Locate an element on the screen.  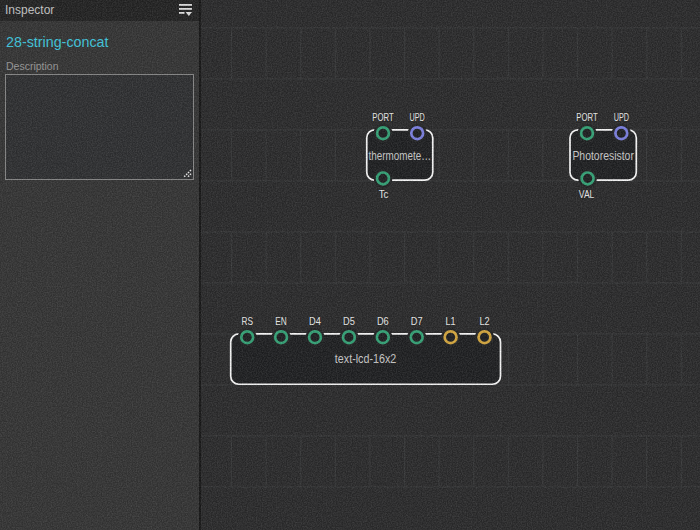
svg-text: D7 is located at coordinates (417, 321).